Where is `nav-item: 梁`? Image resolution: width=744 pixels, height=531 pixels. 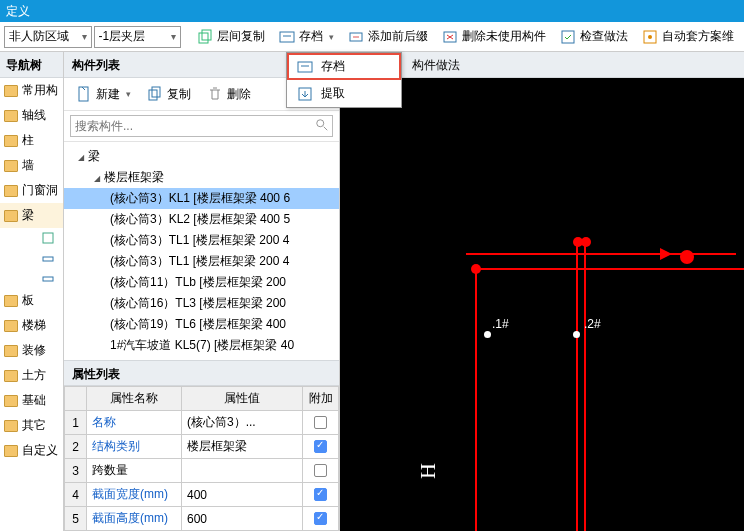
nav-item: 梁 is located at coordinates (32, 216).